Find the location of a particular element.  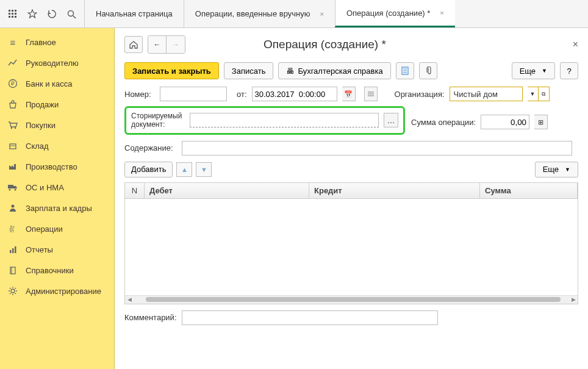

sidebar-item-admin: Администрирование is located at coordinates (57, 291).